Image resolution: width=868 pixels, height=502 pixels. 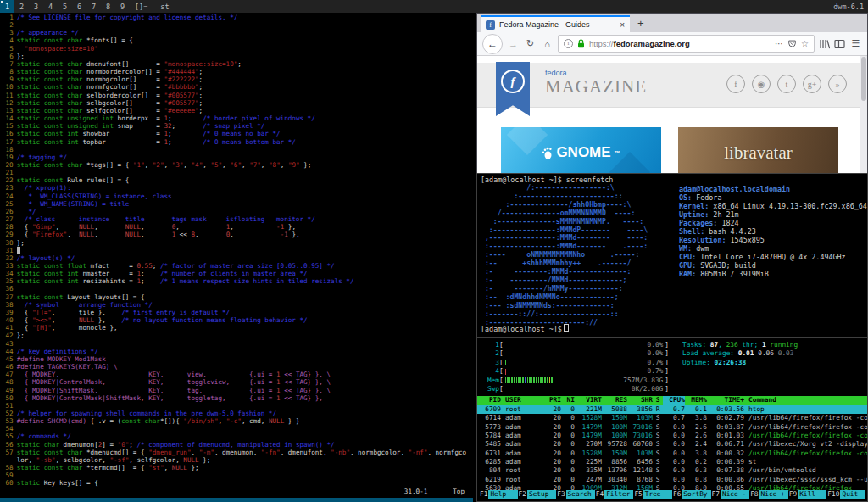 What do you see at coordinates (237, 119) in the screenshot?
I see `editor-line: 14static const unsigned int borderpx = 1…` at bounding box center [237, 119].